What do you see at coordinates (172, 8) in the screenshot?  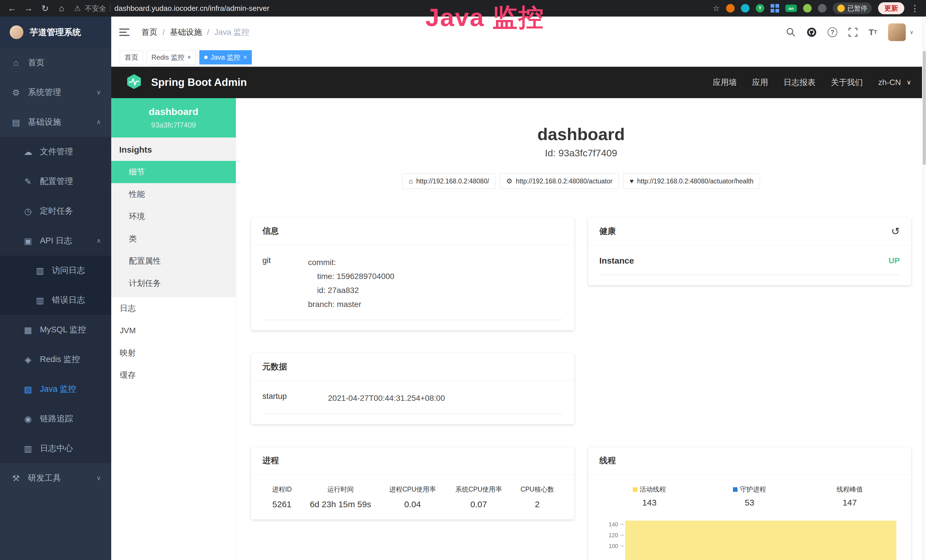 I see `address-bar: ⚠ 不安全 dashboard.yudao.iocoder.cn/infra/a…` at bounding box center [172, 8].